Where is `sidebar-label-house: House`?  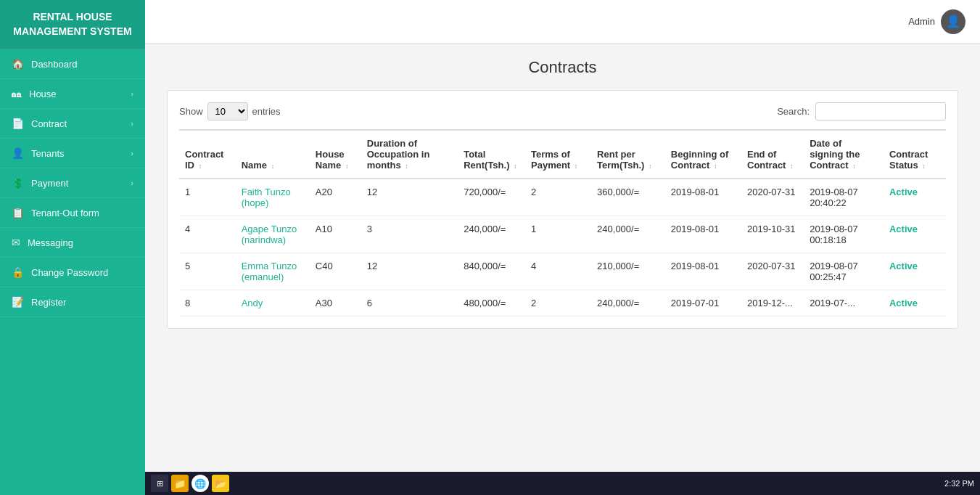 sidebar-label-house: House is located at coordinates (43, 94).